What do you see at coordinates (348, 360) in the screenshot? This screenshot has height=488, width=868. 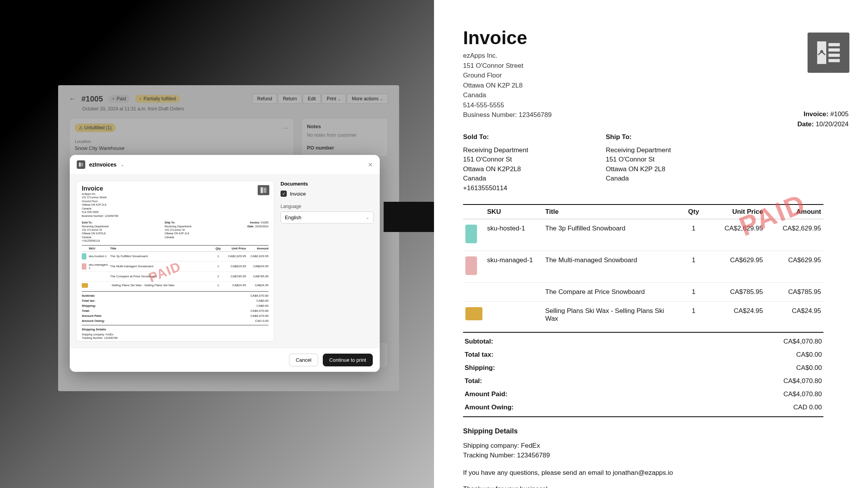 I see `continue-to-print-button: Continue to print` at bounding box center [348, 360].